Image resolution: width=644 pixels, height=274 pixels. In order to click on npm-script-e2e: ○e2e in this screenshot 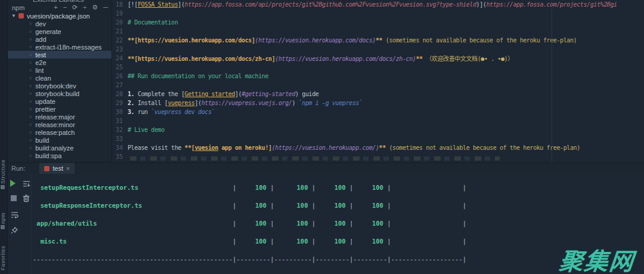, I will do `click(60, 62)`.